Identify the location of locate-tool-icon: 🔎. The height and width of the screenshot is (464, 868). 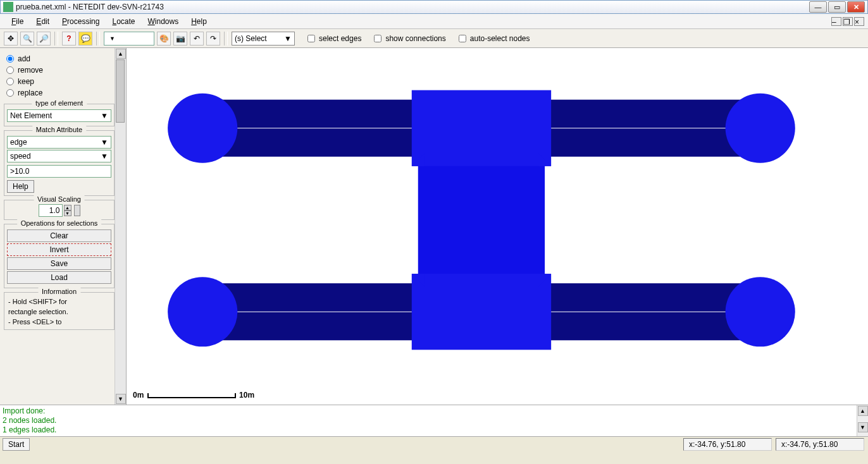
(44, 39).